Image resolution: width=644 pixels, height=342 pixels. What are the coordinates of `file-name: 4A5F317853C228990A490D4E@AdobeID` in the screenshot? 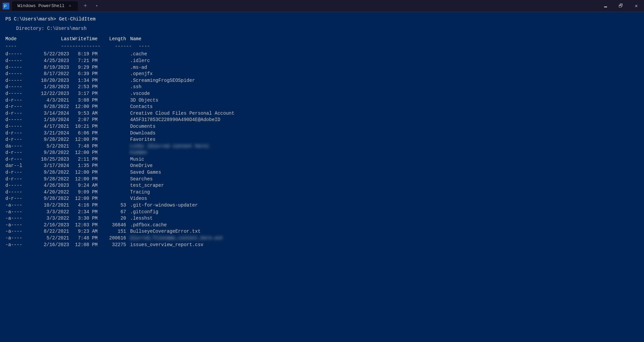 It's located at (175, 120).